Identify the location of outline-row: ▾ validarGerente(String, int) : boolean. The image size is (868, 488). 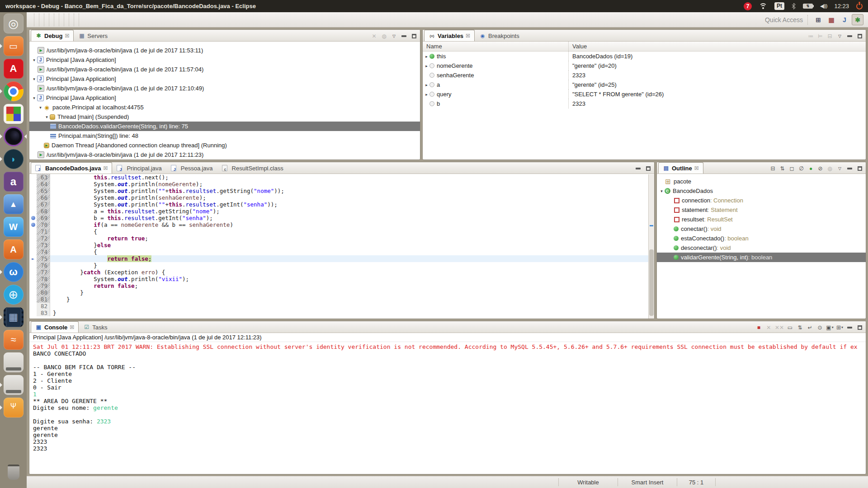
(761, 258).